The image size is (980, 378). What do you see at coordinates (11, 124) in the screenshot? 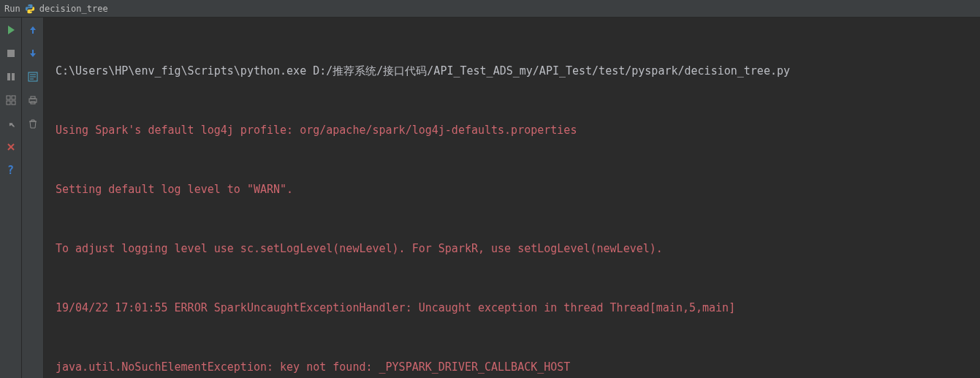
I see `pin-icon` at bounding box center [11, 124].